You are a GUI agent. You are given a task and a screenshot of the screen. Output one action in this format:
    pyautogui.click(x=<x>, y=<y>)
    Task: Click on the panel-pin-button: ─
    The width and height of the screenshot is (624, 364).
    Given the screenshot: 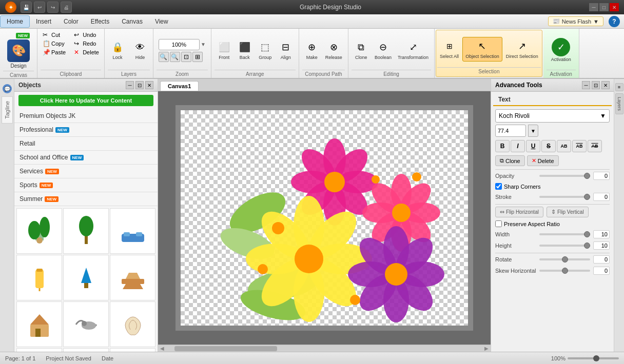 What is the action you would take?
    pyautogui.click(x=130, y=85)
    